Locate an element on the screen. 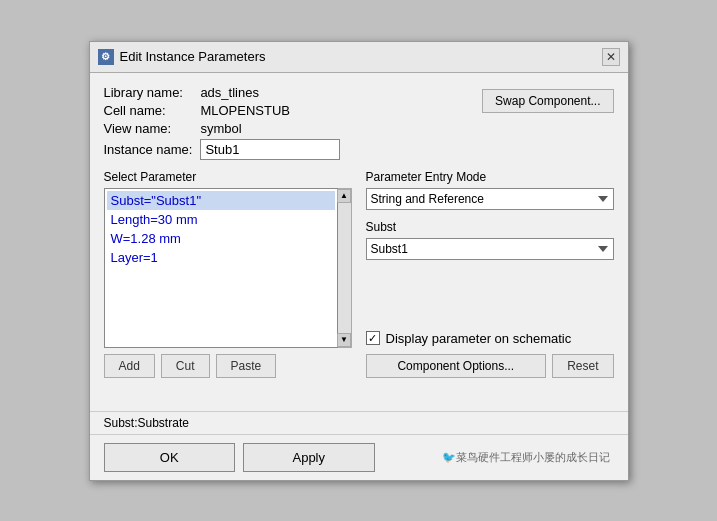 This screenshot has height=521, width=717. subst-select: Subst1 is located at coordinates (490, 249).